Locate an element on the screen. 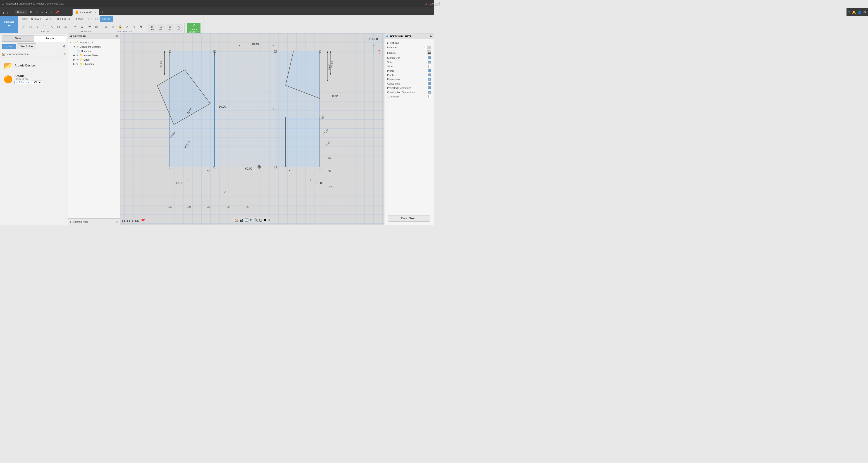 The height and width of the screenshot is (463, 868). insert-btn: ⊕INS is located at coordinates (170, 28).